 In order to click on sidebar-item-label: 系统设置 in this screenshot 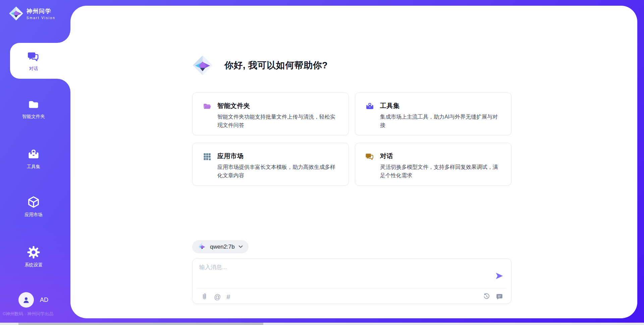, I will do `click(34, 265)`.